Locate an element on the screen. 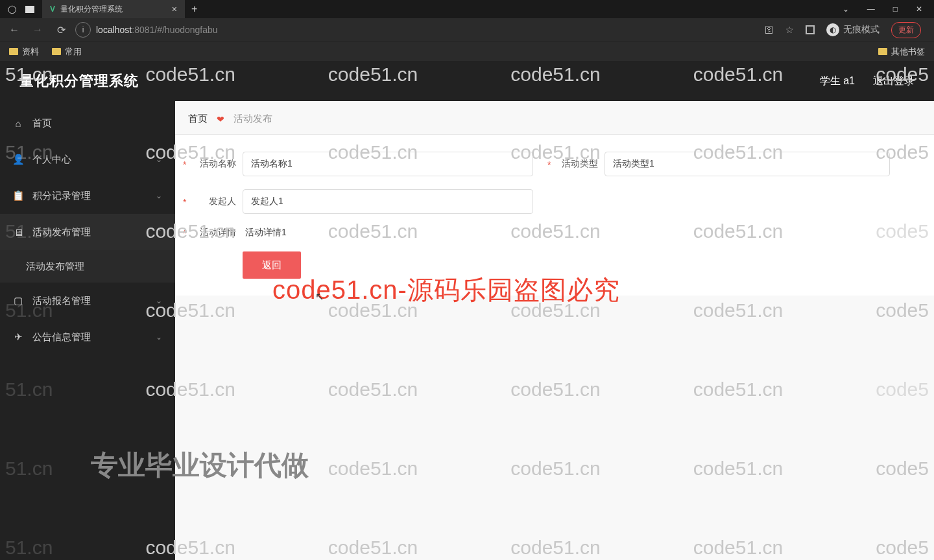 This screenshot has width=934, height=560. url-path: :8081/#/huodongfabu is located at coordinates (174, 30).